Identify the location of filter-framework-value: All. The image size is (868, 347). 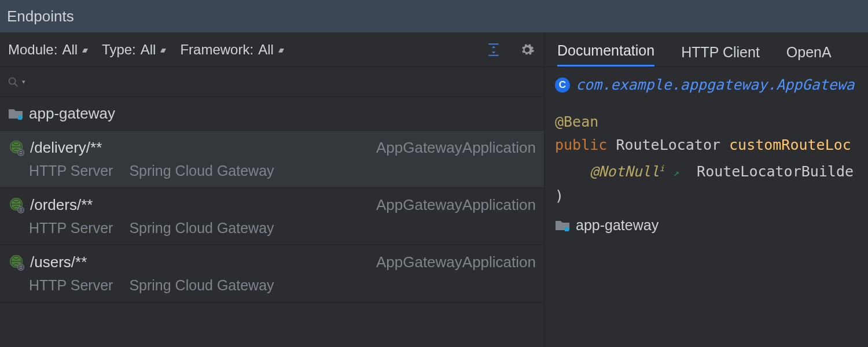
(266, 50).